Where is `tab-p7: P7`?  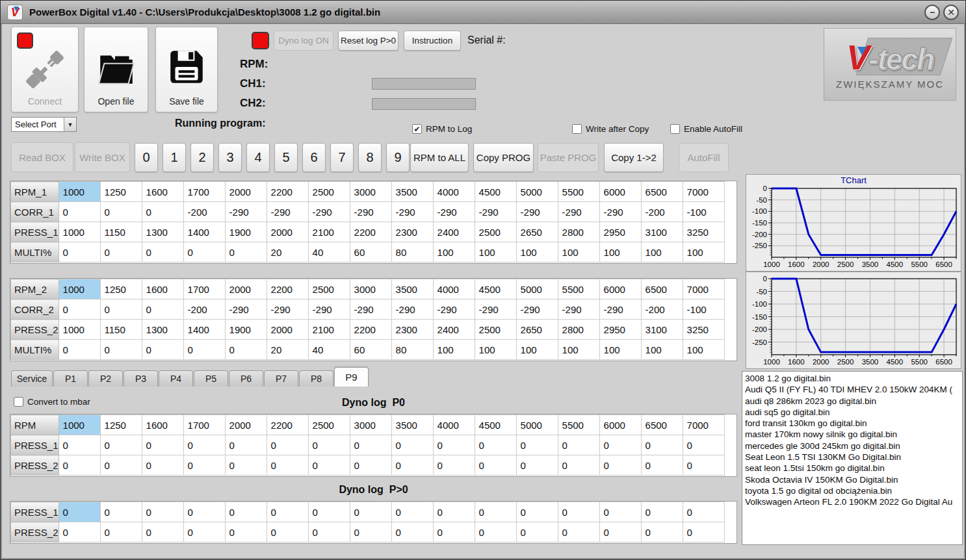
tab-p7: P7 is located at coordinates (281, 378).